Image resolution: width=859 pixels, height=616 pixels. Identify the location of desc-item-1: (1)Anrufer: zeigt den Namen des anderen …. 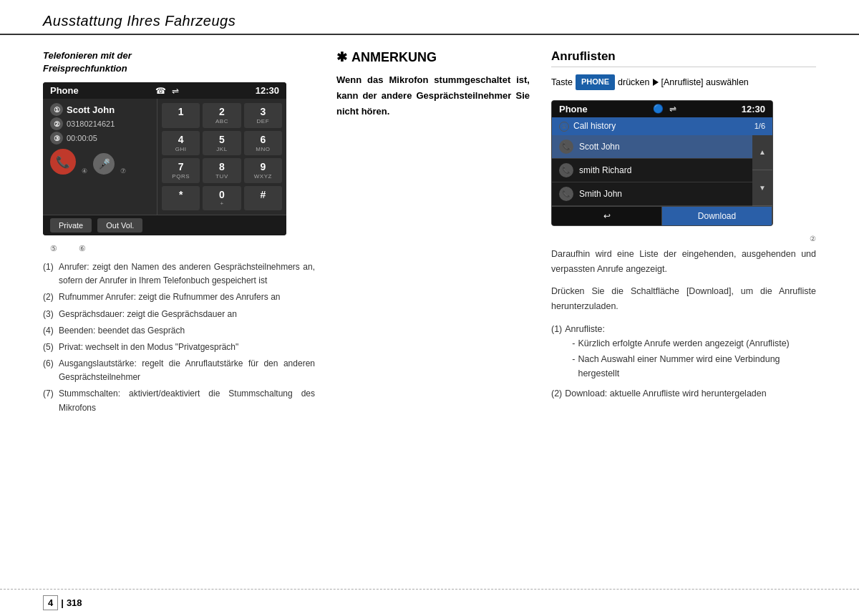
(179, 274).